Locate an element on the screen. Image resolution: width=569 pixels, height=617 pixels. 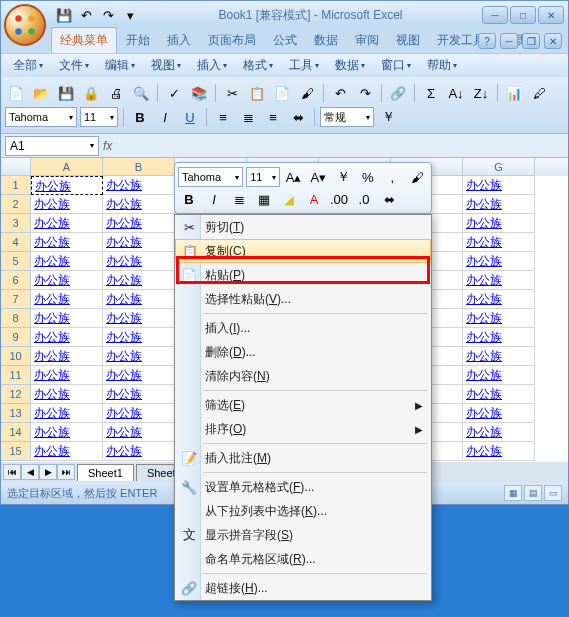
mini-font-color-icon: A is located at coordinates (314, 199).